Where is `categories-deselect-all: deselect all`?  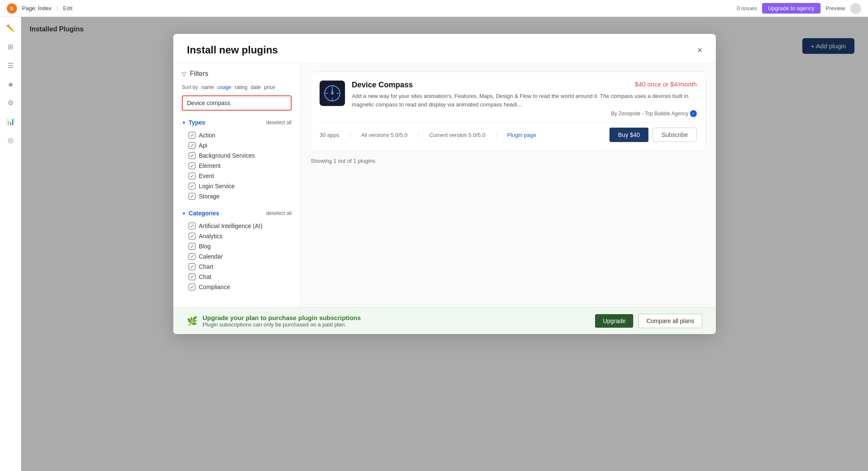 categories-deselect-all: deselect all is located at coordinates (279, 213).